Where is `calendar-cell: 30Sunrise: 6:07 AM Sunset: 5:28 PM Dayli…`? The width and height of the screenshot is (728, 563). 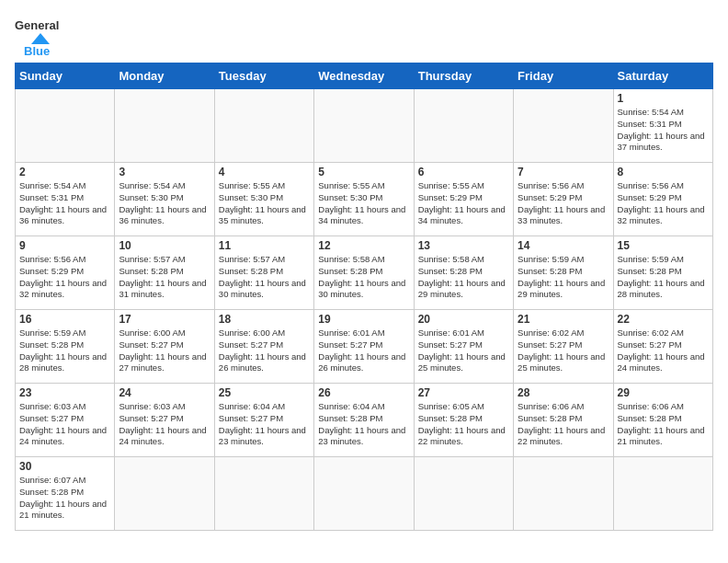
calendar-cell: 30Sunrise: 6:07 AM Sunset: 5:28 PM Dayli… is located at coordinates (65, 494).